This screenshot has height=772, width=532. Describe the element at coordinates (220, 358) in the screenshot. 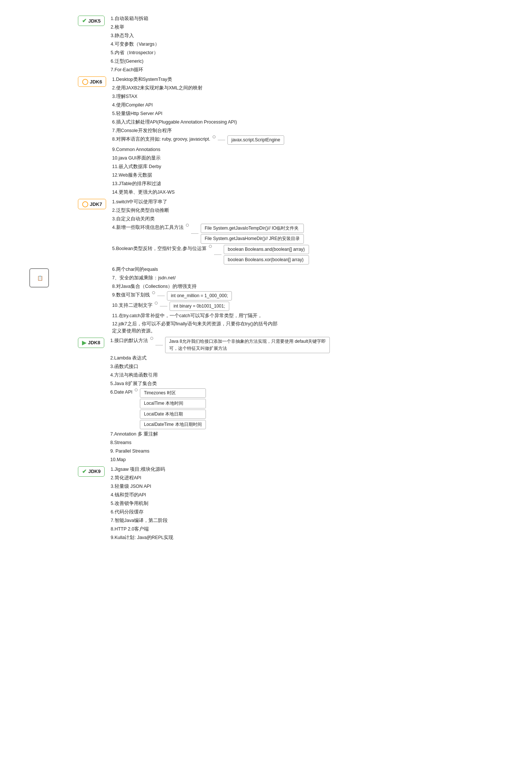

I see `list-item: 2.Lambda 表达式` at that location.